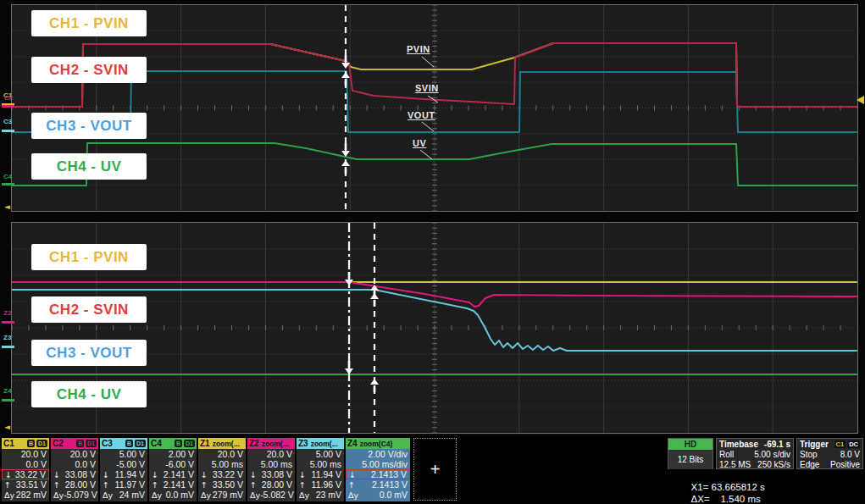 This screenshot has height=504, width=865. I want to click on row-value: 24 mV, so click(130, 495).